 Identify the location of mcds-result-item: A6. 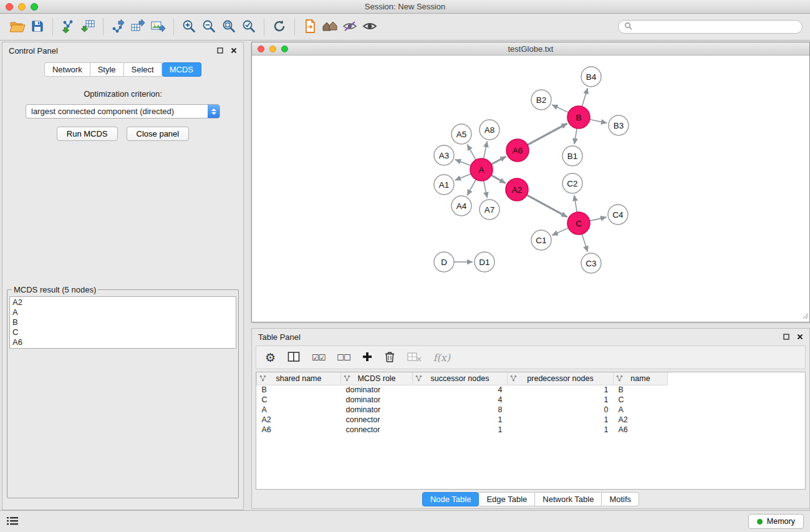
(123, 342).